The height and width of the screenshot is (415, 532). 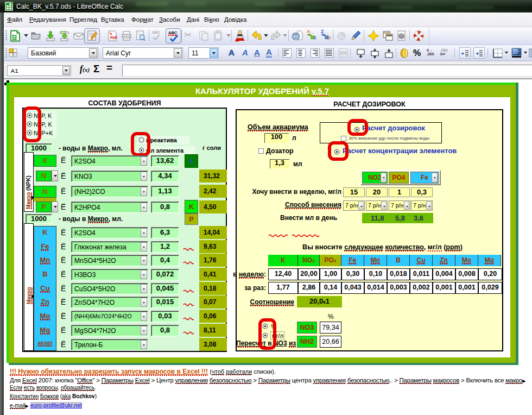 I want to click on svg-text: PDF, so click(x=114, y=38).